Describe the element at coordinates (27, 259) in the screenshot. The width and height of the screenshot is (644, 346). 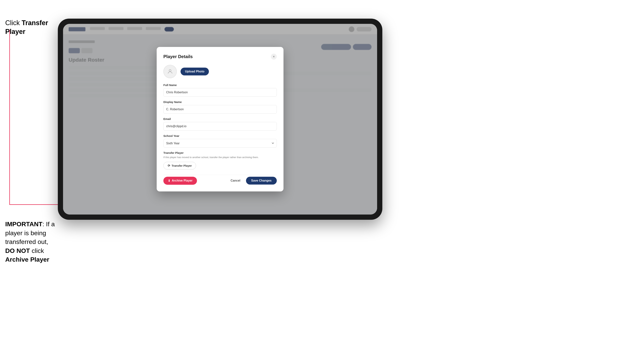
I see `archive-label: Archive Player` at that location.